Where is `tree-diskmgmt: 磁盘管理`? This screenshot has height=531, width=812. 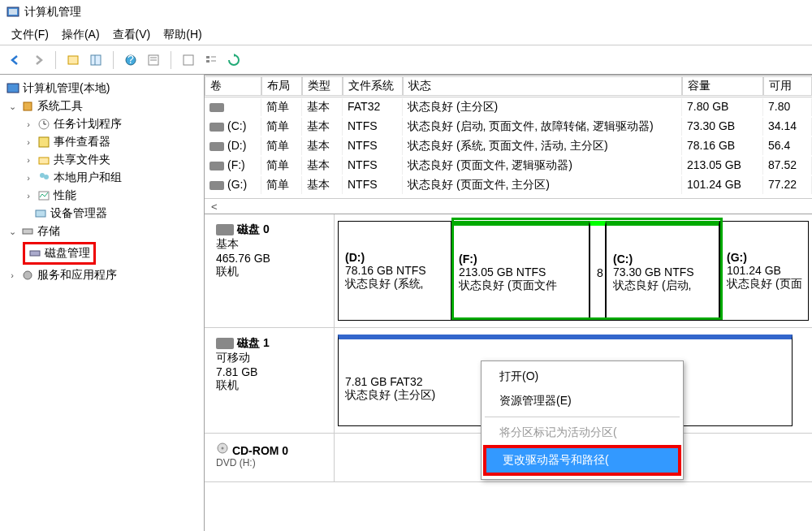 tree-diskmgmt: 磁盘管理 is located at coordinates (110, 253).